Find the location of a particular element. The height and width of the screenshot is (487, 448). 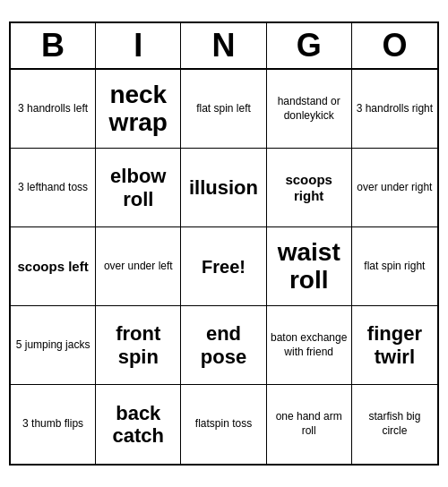

cell-text-22: flatspin toss is located at coordinates (224, 424).